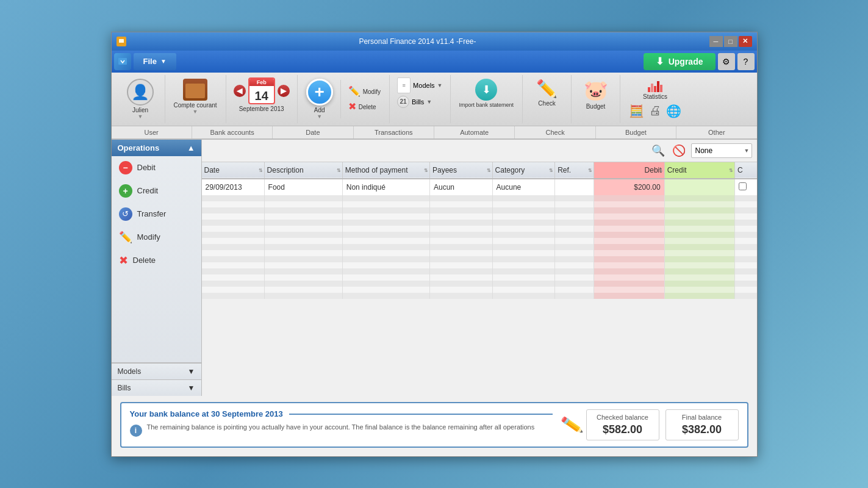 The width and height of the screenshot is (868, 488). I want to click on help-button: ?, so click(746, 62).